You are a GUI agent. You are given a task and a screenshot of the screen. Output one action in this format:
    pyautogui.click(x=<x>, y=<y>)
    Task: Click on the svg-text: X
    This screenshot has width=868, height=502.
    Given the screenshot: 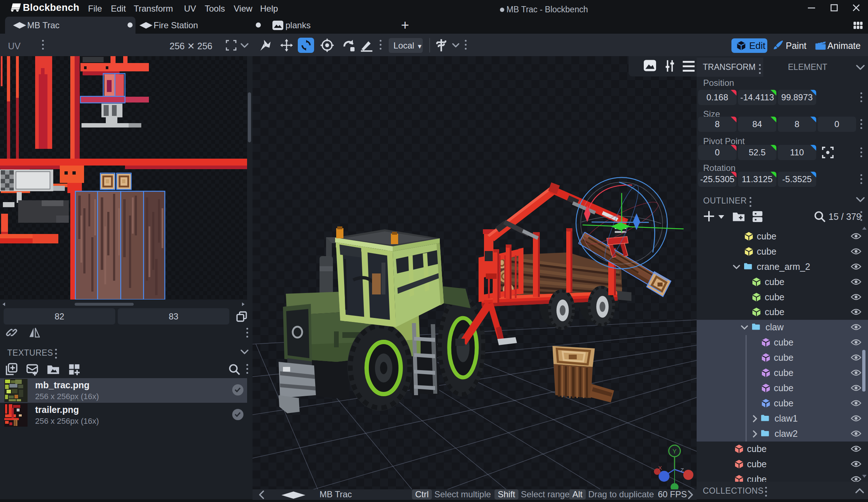 What is the action you would take?
    pyautogui.click(x=660, y=468)
    